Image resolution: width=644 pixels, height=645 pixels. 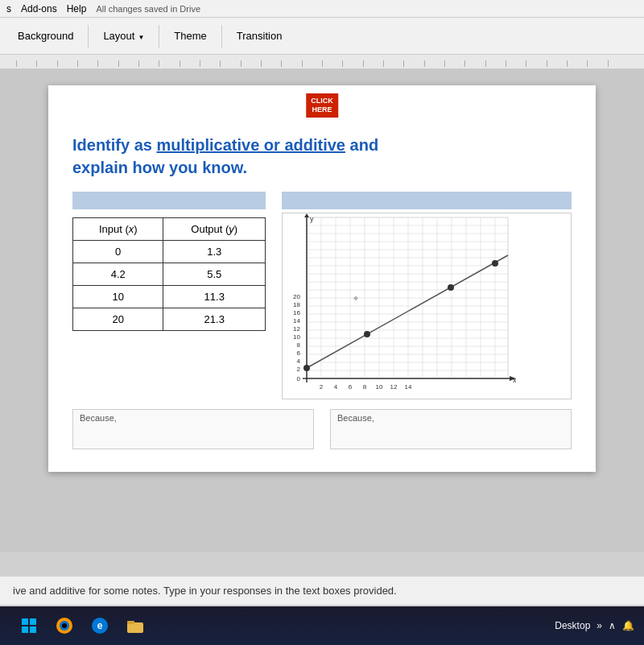 I want to click on autosave-status: All changes saved in Drive, so click(x=148, y=9).